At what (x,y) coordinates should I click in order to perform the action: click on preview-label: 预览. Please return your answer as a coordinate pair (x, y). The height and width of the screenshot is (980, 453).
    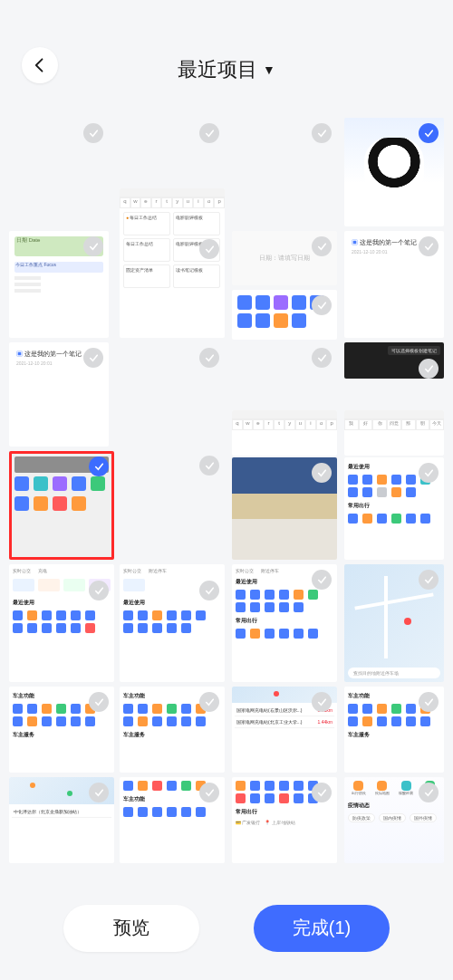
    Looking at the image, I should click on (131, 927).